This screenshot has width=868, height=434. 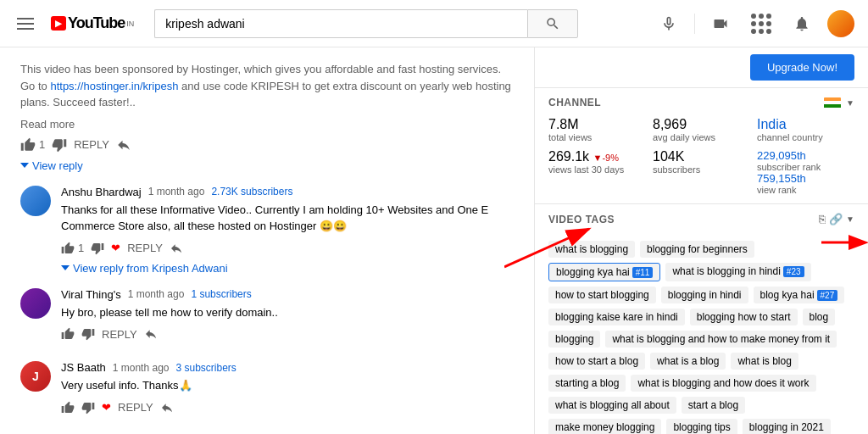 What do you see at coordinates (702, 68) in the screenshot?
I see `upgrade-section: Upgrade Now!` at bounding box center [702, 68].